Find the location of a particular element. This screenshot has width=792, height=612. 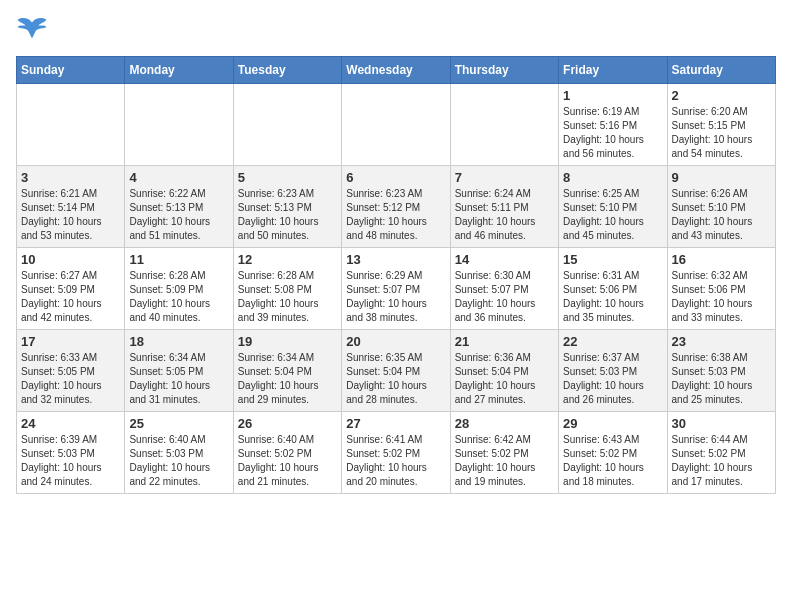

calendar-day-cell: 18Sunrise: 6:34 AMSunset: 5:05 PMDayligh… is located at coordinates (179, 371).